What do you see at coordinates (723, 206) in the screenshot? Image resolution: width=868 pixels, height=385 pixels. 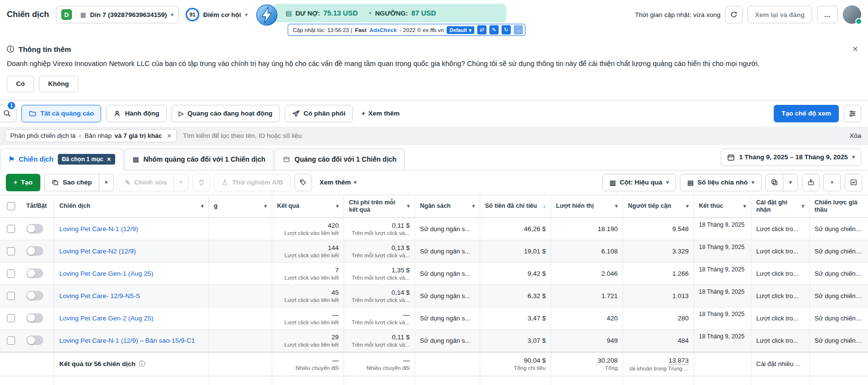 I see `header-end: Kết thúc▾` at bounding box center [723, 206].